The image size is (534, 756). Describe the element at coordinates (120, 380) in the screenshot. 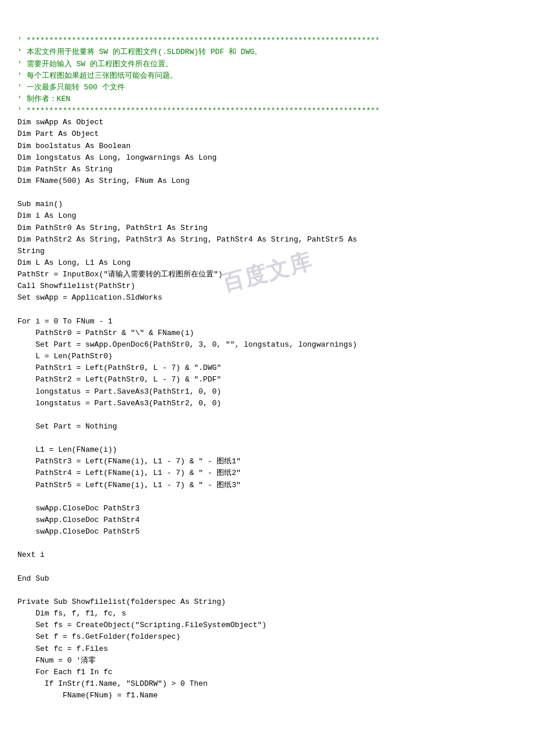

I see `code-line: PathStr2 = Left(PathStr0, L - 7) & ".PDF…` at that location.